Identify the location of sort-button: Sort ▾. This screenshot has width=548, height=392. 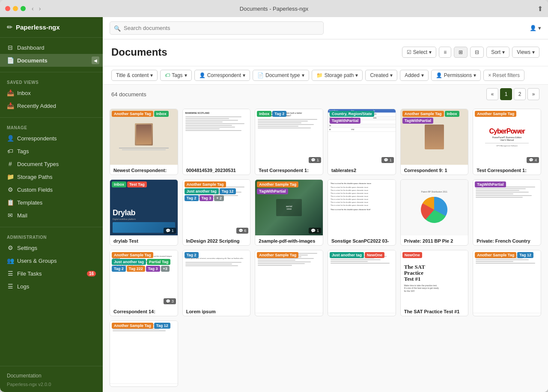
(498, 52).